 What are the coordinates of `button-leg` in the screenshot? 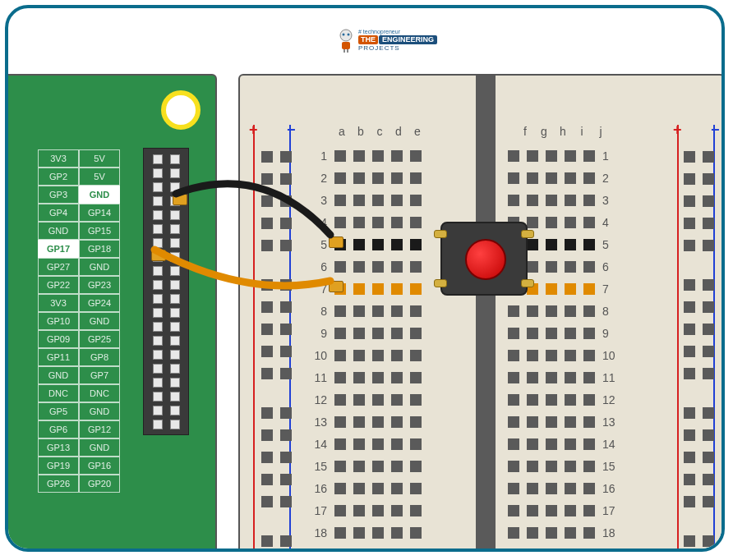 It's located at (440, 283).